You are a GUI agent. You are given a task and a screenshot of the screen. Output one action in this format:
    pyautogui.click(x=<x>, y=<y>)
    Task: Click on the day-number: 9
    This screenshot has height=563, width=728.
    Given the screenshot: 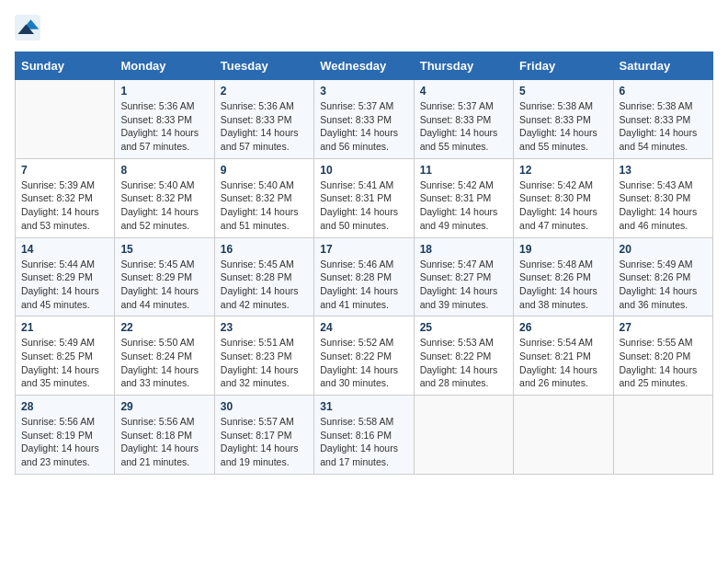 What is the action you would take?
    pyautogui.click(x=265, y=170)
    